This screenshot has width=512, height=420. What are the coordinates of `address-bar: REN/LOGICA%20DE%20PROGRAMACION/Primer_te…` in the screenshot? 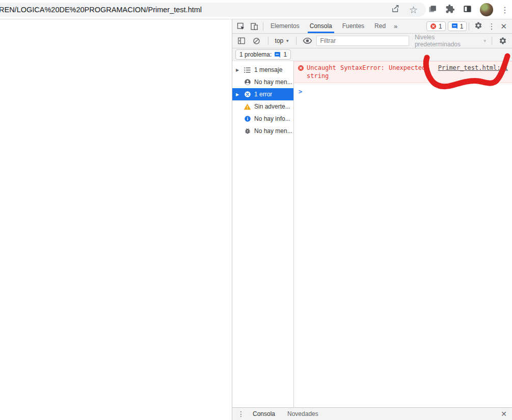 It's located at (213, 10).